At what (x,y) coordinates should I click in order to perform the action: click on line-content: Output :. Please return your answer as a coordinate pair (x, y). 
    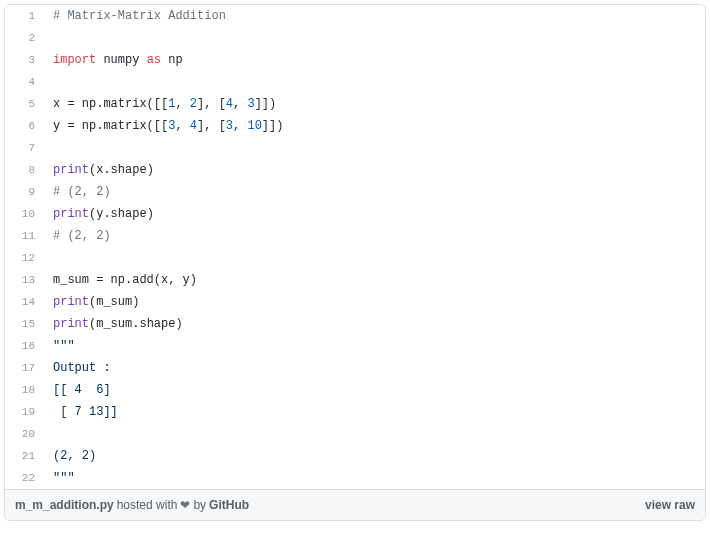
    Looking at the image, I should click on (79, 368).